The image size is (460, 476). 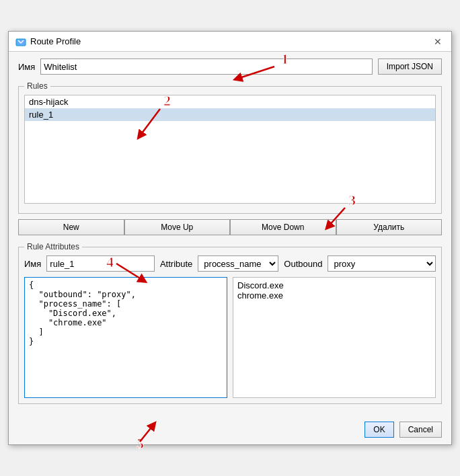 I want to click on new-button: New, so click(x=71, y=227).